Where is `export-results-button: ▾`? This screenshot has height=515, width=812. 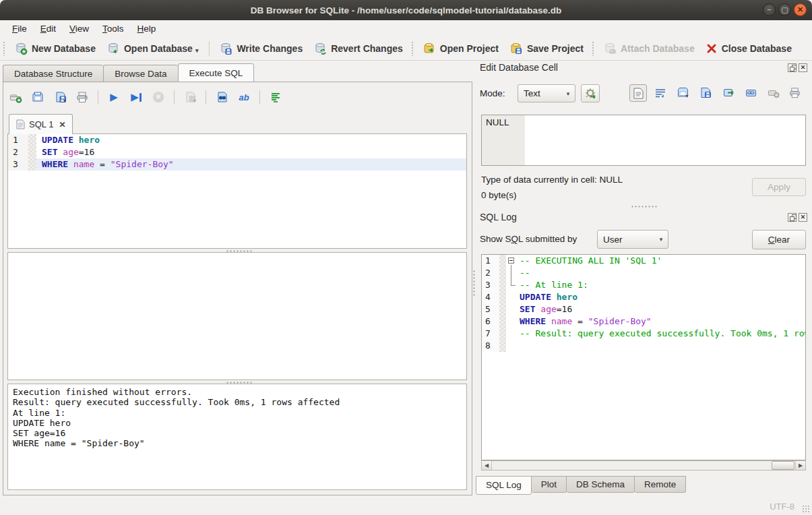
export-results-button: ▾ is located at coordinates (190, 97).